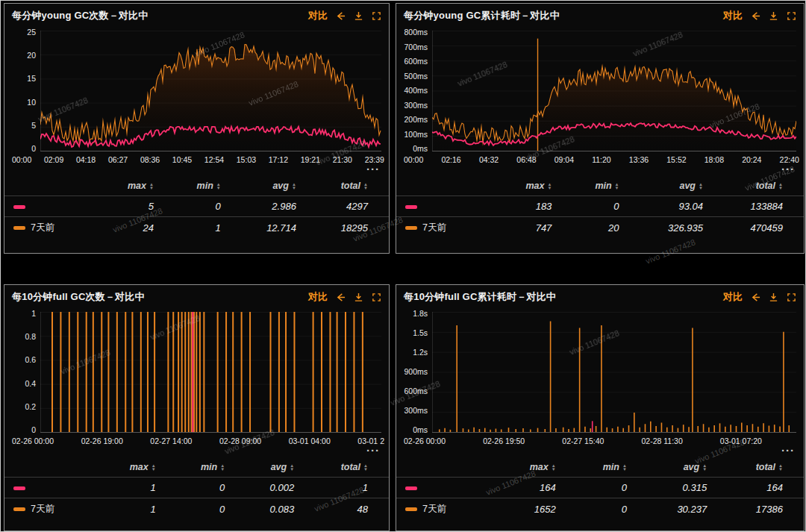  Describe the element at coordinates (540, 488) in the screenshot. I see `stat-value: 164` at that location.